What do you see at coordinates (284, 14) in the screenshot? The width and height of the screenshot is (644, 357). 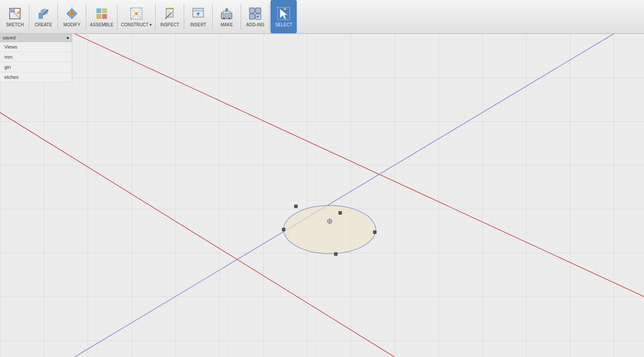 I see `select-icon` at bounding box center [284, 14].